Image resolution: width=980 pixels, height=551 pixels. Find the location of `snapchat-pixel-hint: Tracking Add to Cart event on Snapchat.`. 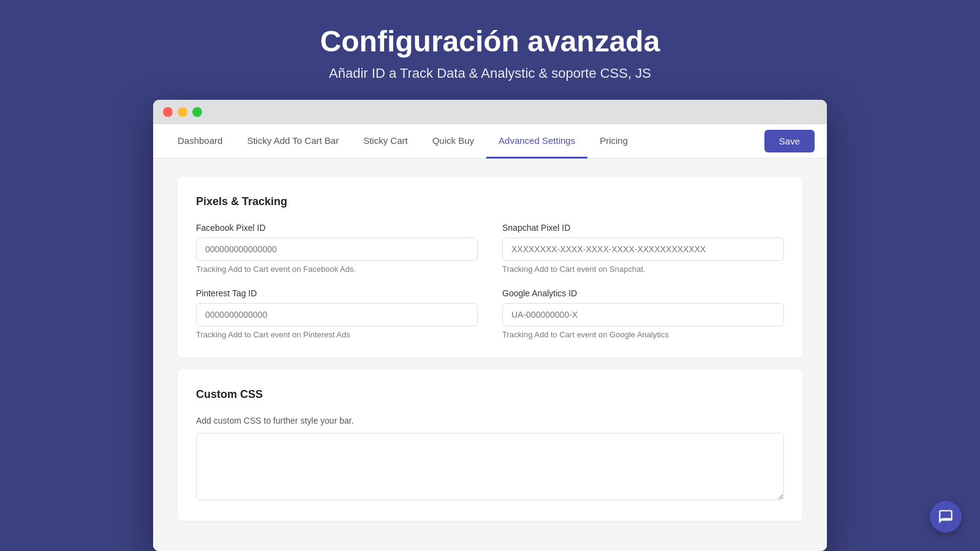

snapchat-pixel-hint: Tracking Add to Cart event on Snapchat. is located at coordinates (643, 269).